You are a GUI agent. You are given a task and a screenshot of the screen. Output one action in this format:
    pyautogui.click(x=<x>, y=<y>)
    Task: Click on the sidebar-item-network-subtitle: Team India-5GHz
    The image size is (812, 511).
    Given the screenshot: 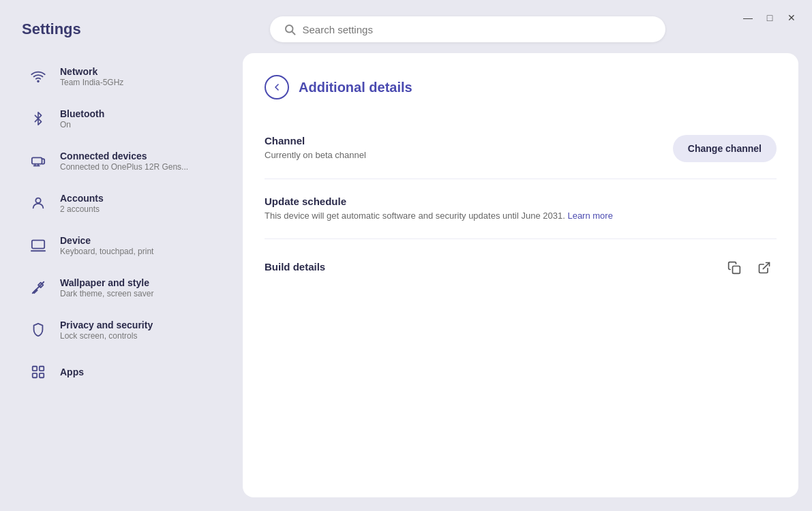 What is the action you would take?
    pyautogui.click(x=91, y=82)
    